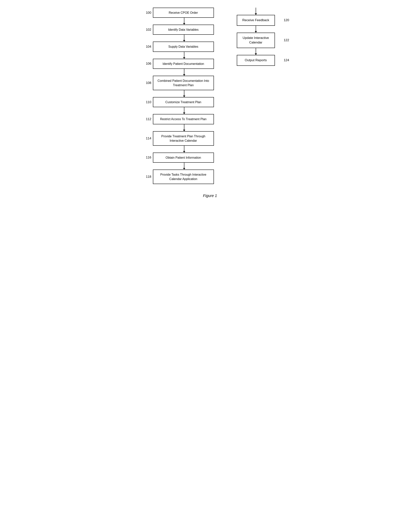  I want to click on node-output-reports: Output Reports, so click(256, 60).